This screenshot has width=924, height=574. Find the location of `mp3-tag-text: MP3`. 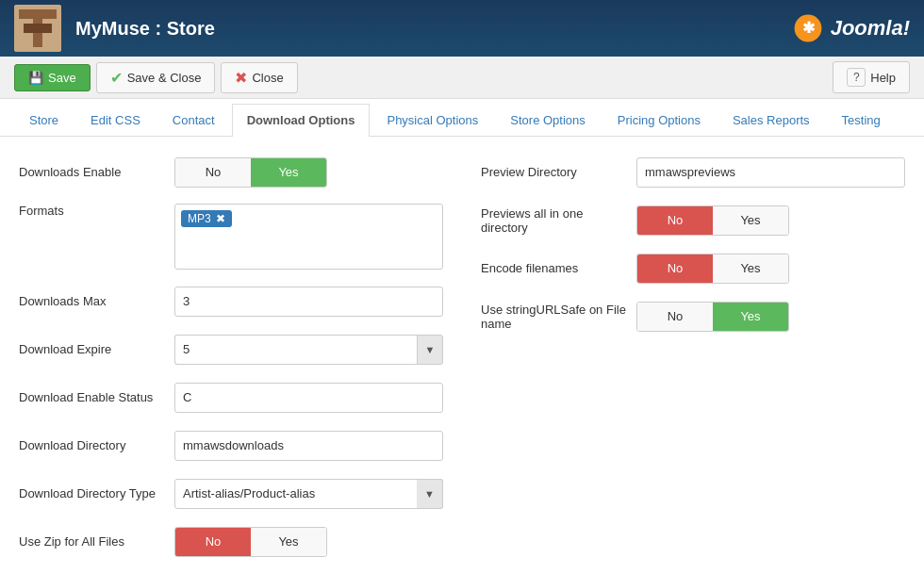

mp3-tag-text: MP3 is located at coordinates (200, 219).